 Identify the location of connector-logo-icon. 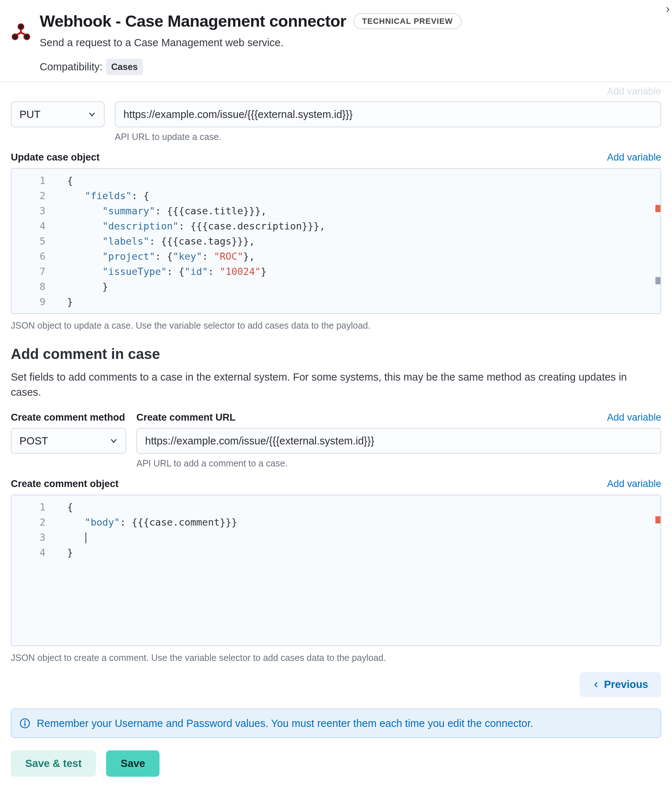
(21, 32).